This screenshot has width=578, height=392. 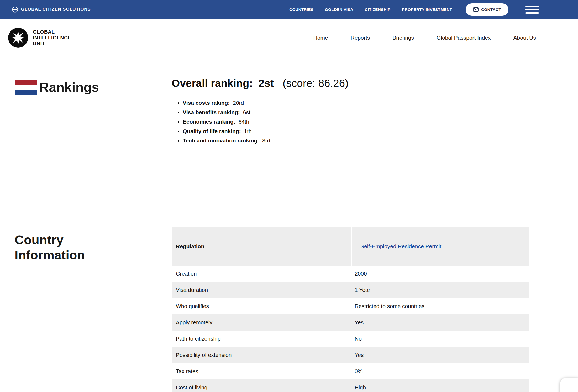 I want to click on table-row: Cost of living High, so click(x=350, y=386).